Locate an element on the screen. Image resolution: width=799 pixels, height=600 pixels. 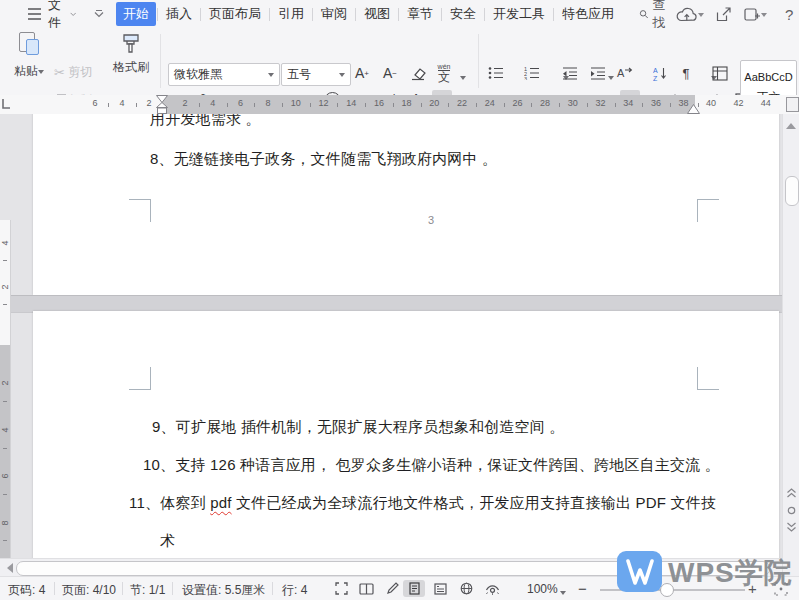
ruler-end-icon is located at coordinates (792, 104).